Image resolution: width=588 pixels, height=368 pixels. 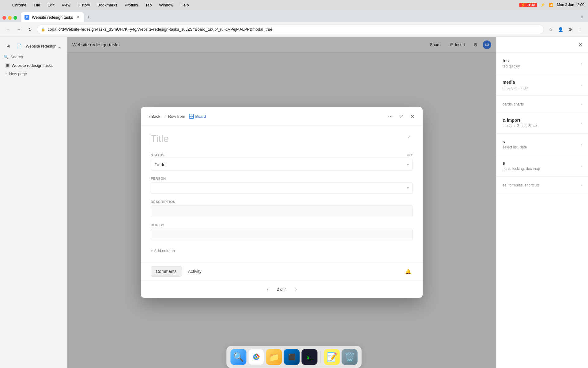 I want to click on panel-item-templates: tes ted quickly ›, so click(x=542, y=63).